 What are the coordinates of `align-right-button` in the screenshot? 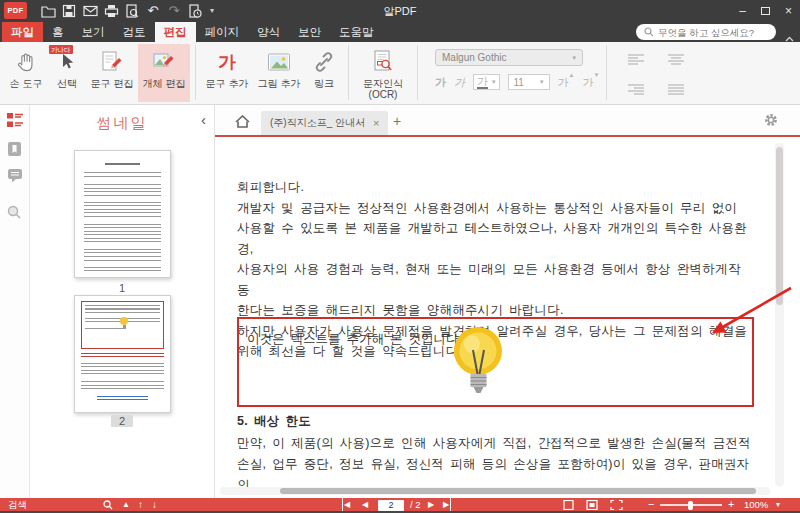 It's located at (639, 91).